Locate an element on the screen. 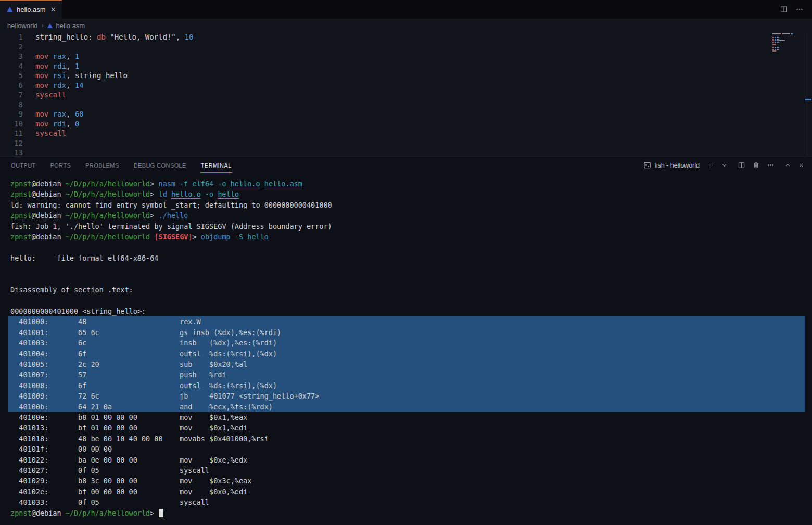 Image resolution: width=812 pixels, height=525 pixels. terminal-line: 40102e: bf 00 00 00 00 mov $0x0,%edi is located at coordinates (408, 492).